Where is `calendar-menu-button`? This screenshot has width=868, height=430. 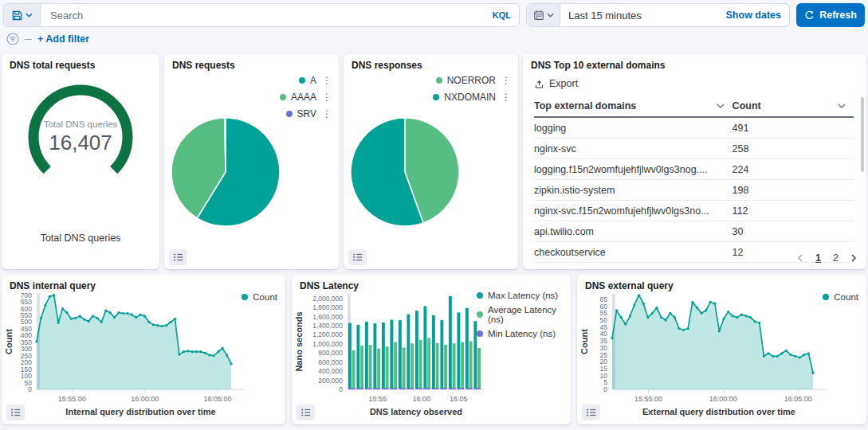
calendar-menu-button is located at coordinates (544, 15).